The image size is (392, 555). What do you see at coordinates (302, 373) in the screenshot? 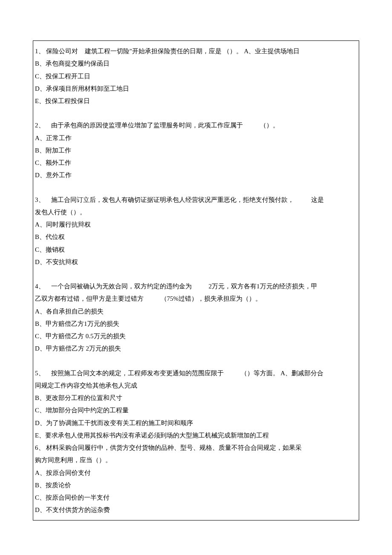
I see `q5-opt-a-inline: A、删减部分合` at bounding box center [302, 373].